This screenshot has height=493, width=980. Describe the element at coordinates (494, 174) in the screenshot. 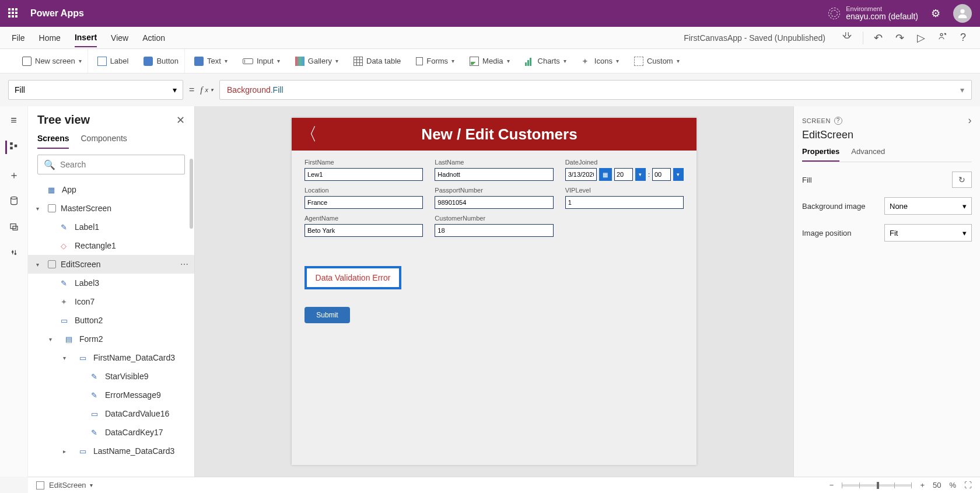

I see `input-lastname` at that location.